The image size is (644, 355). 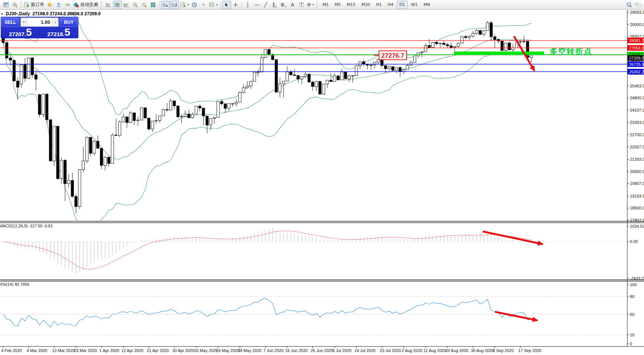 I want to click on macd-pane, so click(x=314, y=251).